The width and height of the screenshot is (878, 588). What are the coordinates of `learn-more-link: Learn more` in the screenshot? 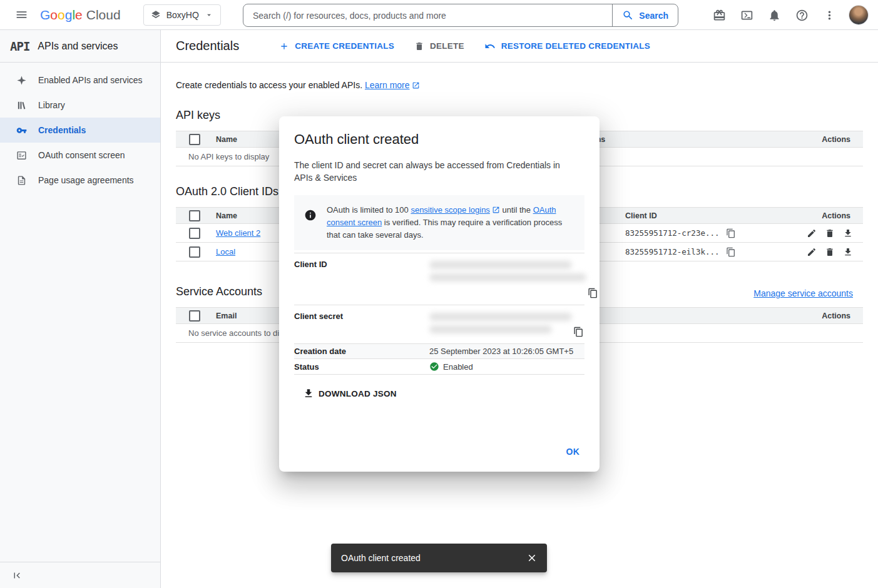 It's located at (392, 85).